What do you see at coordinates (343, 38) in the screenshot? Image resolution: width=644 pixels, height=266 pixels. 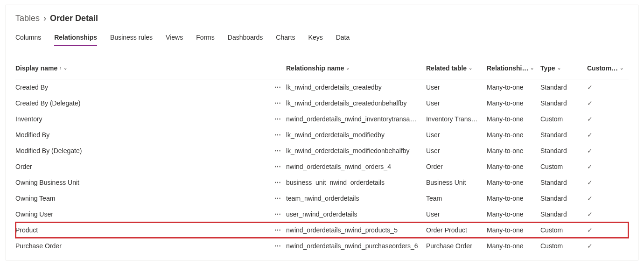 I see `tab-data: Data` at bounding box center [343, 38].